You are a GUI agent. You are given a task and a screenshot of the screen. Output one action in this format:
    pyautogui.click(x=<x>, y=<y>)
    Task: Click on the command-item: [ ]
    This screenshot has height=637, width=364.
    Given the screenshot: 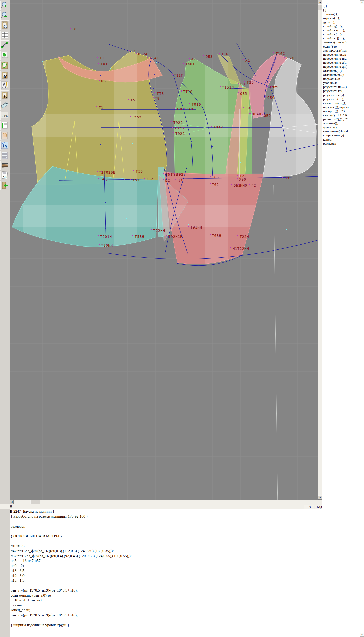 What is the action you would take?
    pyautogui.click(x=341, y=10)
    